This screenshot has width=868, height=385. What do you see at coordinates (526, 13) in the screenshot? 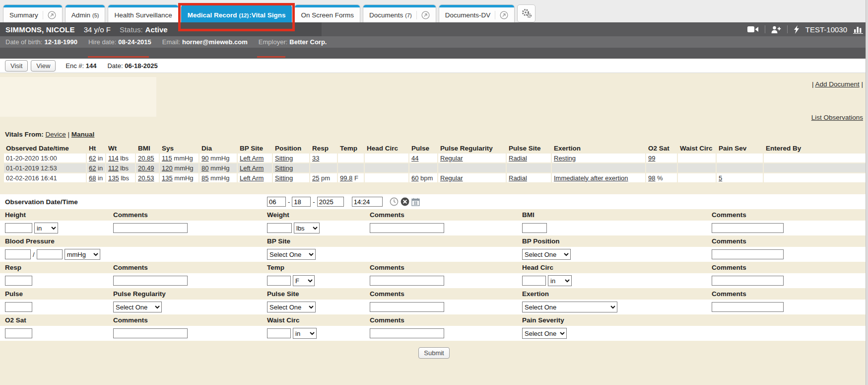
I see `settings-gear-button` at bounding box center [526, 13].